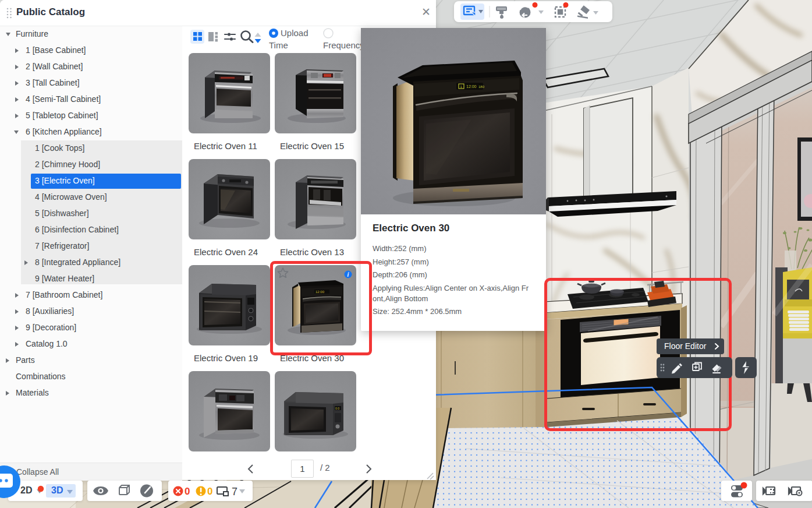 The width and height of the screenshot is (812, 508). Describe the element at coordinates (471, 86) in the screenshot. I see `svg-text: 12:00` at that location.